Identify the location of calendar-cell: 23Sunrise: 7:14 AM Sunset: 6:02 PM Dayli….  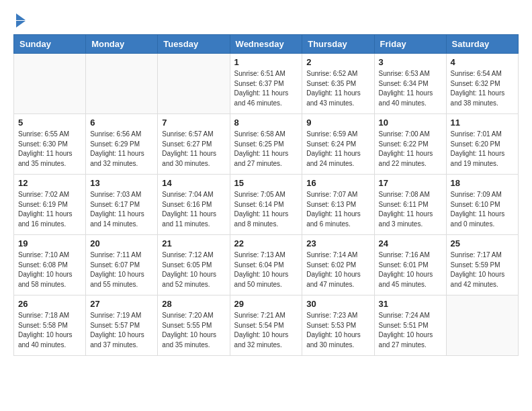
(339, 265).